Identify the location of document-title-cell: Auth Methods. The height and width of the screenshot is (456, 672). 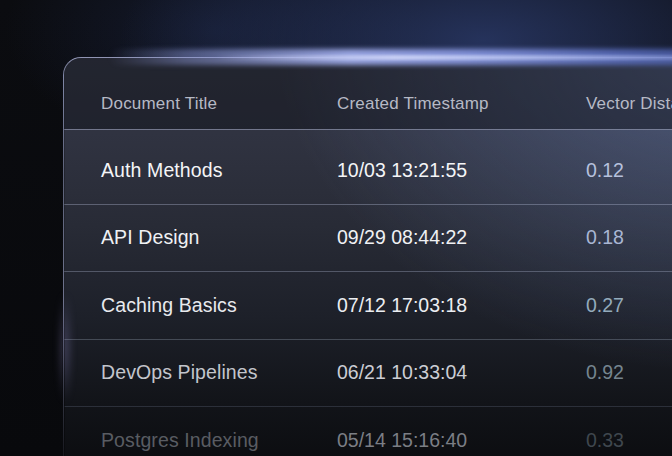
(219, 170).